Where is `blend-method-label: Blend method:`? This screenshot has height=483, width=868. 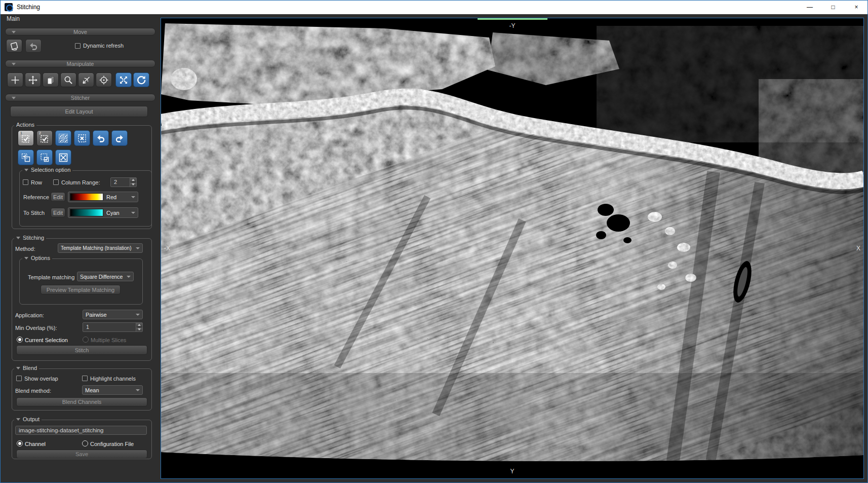 blend-method-label: Blend method: is located at coordinates (33, 391).